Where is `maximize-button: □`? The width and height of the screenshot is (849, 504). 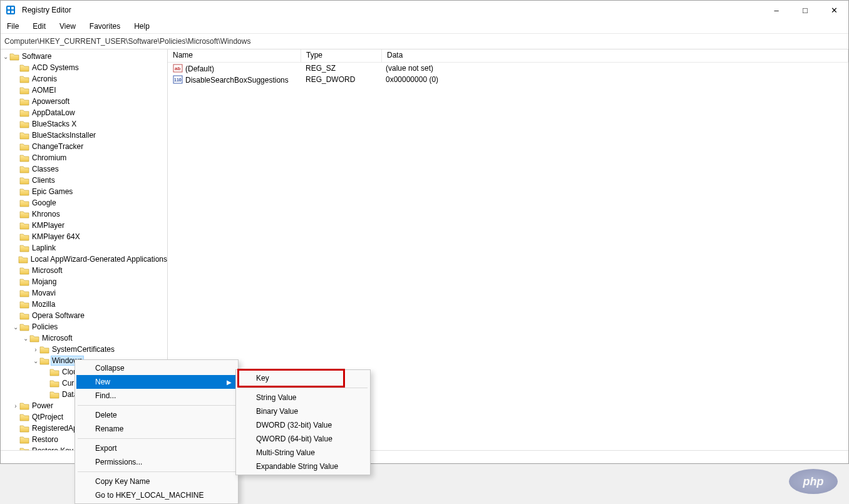 maximize-button: □ is located at coordinates (805, 10).